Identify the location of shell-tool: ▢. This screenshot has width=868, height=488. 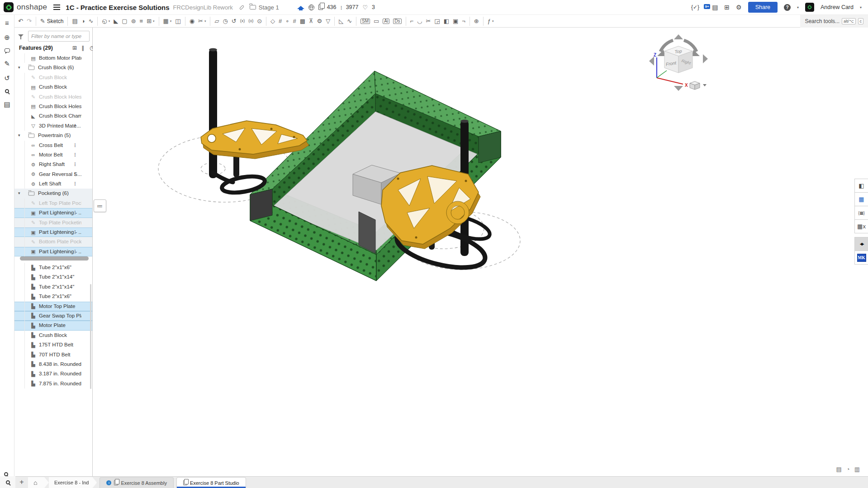
(124, 21).